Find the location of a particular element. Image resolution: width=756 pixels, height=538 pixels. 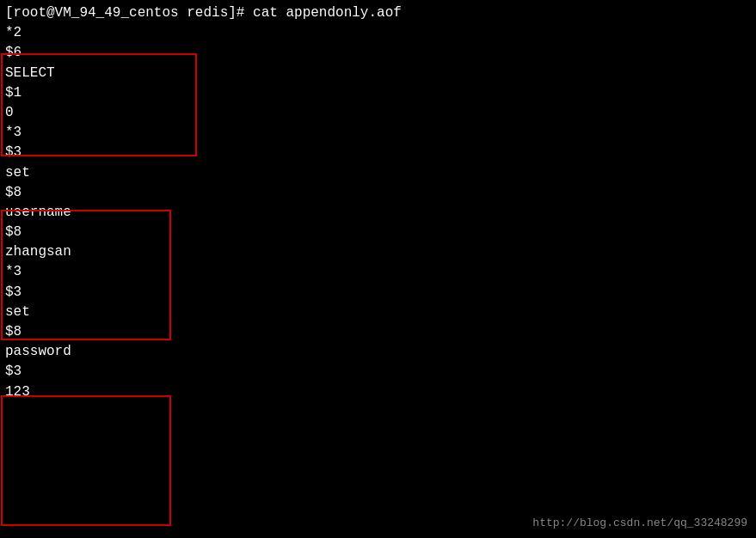

line-3: SELECT is located at coordinates (378, 74).